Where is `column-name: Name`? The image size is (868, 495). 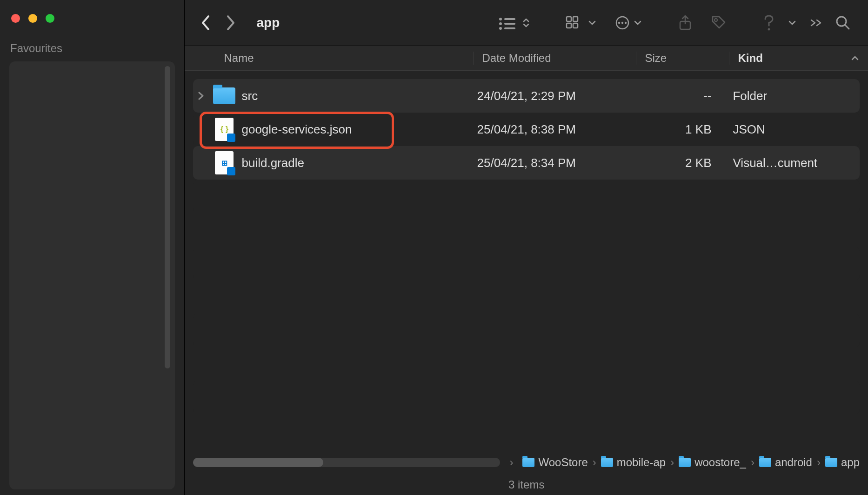
column-name: Name is located at coordinates (329, 58).